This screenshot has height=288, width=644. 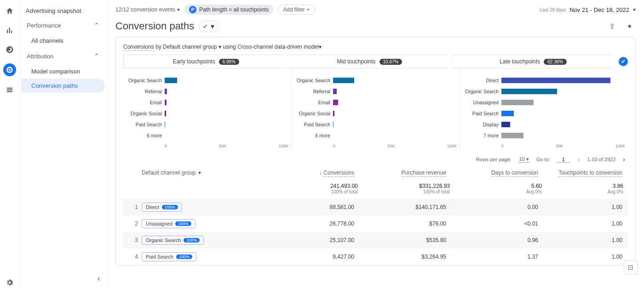 What do you see at coordinates (229, 10) in the screenshot?
I see `path-length-filter-pill: P Path length = all touchpoints` at bounding box center [229, 10].